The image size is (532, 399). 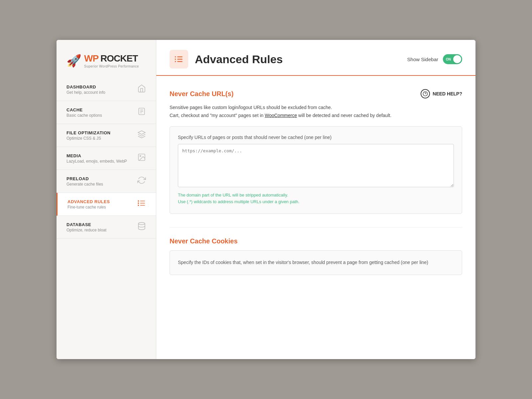 I want to click on nav-subtitle-file-optimization: Optimize CSS & JS, so click(x=88, y=138).